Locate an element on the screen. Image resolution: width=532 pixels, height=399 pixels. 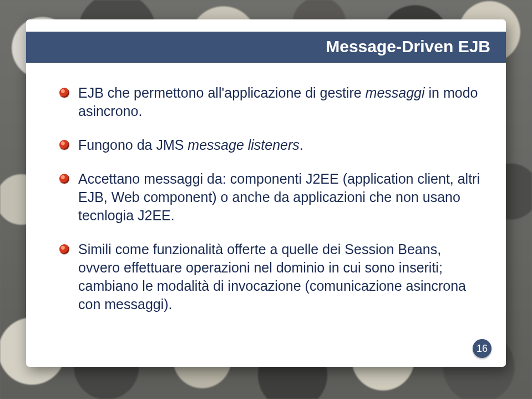
bullet-text-pre: Accettano messaggi da: componenti J2EE (… is located at coordinates (279, 197).